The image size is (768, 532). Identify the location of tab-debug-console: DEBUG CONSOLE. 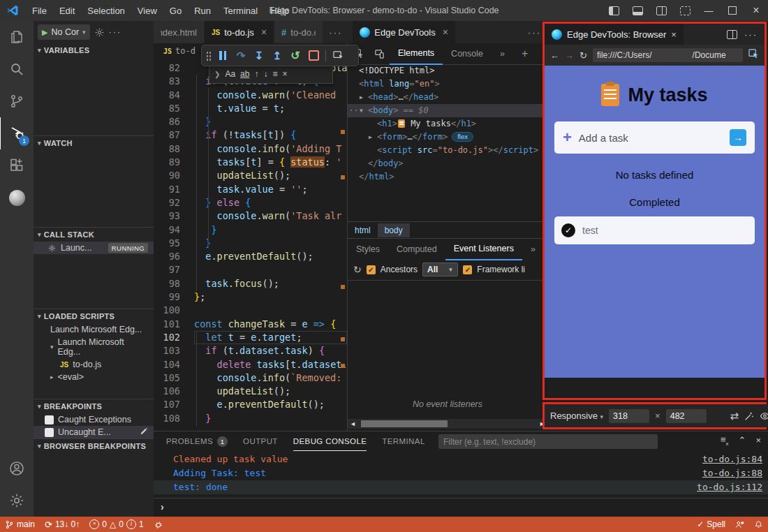
(330, 441).